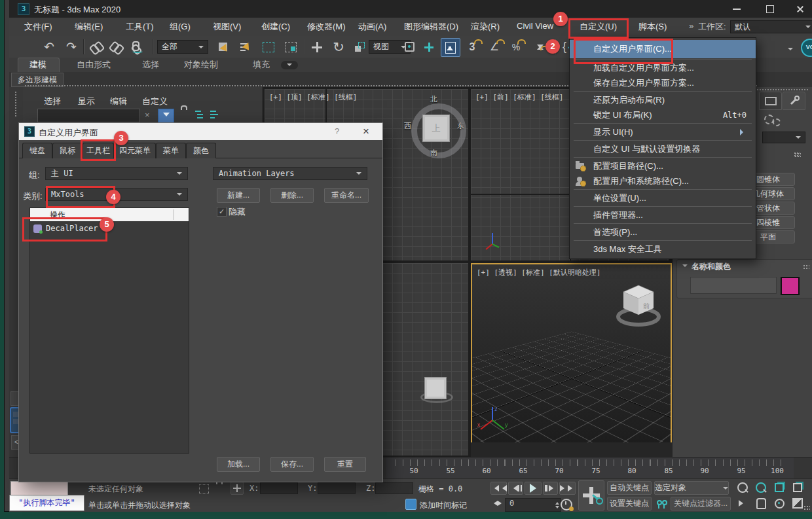  Describe the element at coordinates (629, 488) in the screenshot. I see `auto-key-button: 自动关键点` at that location.